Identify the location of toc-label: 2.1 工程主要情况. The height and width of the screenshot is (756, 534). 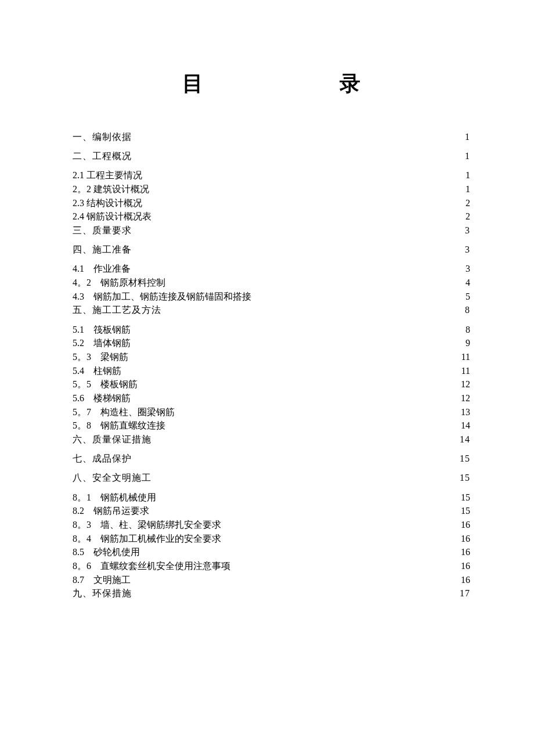
(107, 175).